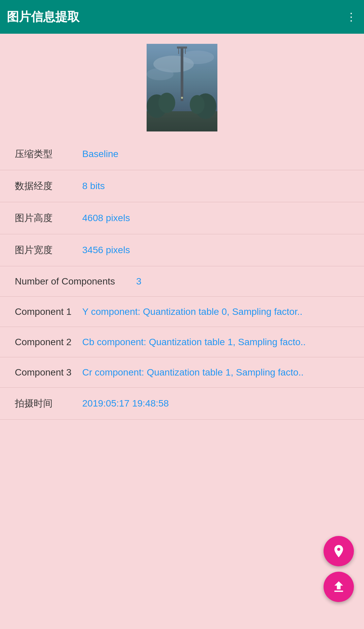 The width and height of the screenshot is (364, 629). What do you see at coordinates (216, 250) in the screenshot?
I see `value-image-width: 3456 pixels` at bounding box center [216, 250].